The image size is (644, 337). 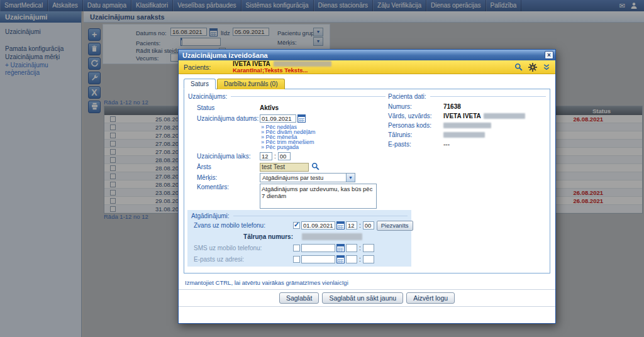 I want to click on patient-bar-icons, so click(x=532, y=67).